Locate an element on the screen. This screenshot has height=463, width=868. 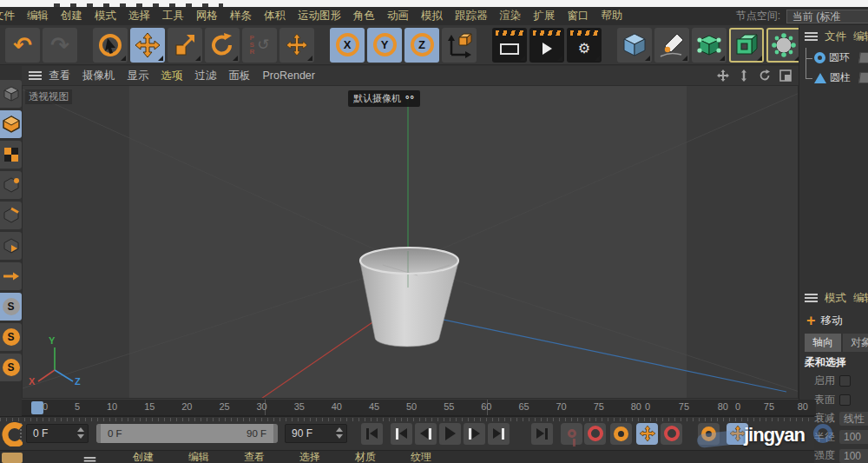
attribute-menu-edit: 编辑 is located at coordinates (861, 299).